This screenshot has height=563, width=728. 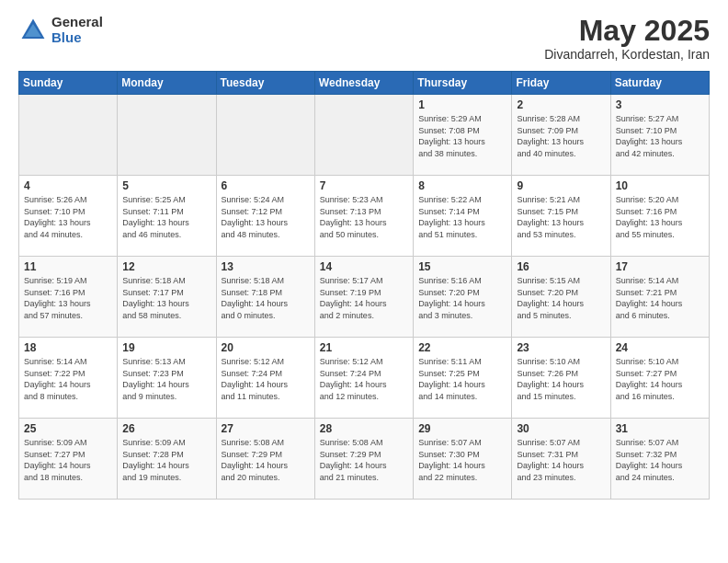 I want to click on calendar-week-2: 4Sunrise: 5:26 AM Sunset: 7:10 PM Daylig…, so click(x=364, y=216).